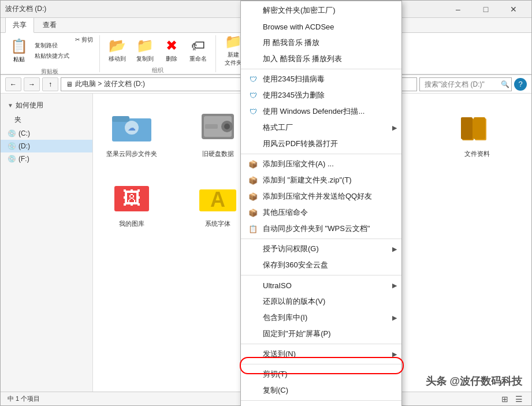  I want to click on organize-buttons: 📂 移动到 📁 复制到 ✖ 删除 🏷 重命名, so click(158, 50).